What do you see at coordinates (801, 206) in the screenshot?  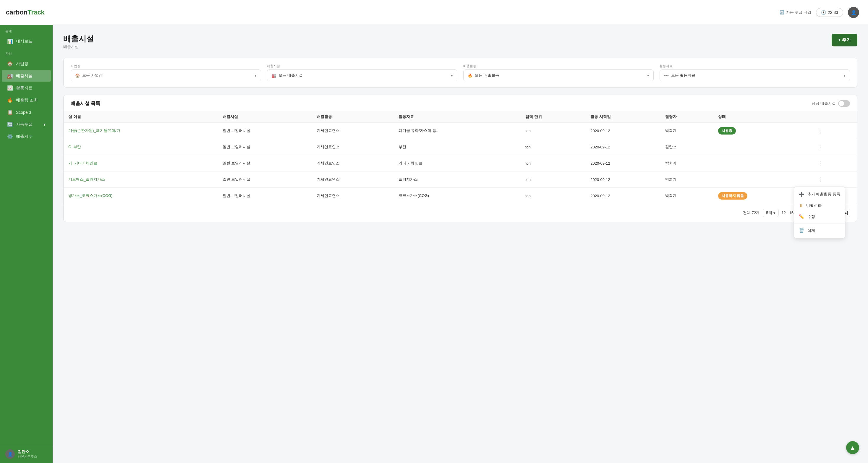 I see `pause-icon: ⏸` at bounding box center [801, 206].